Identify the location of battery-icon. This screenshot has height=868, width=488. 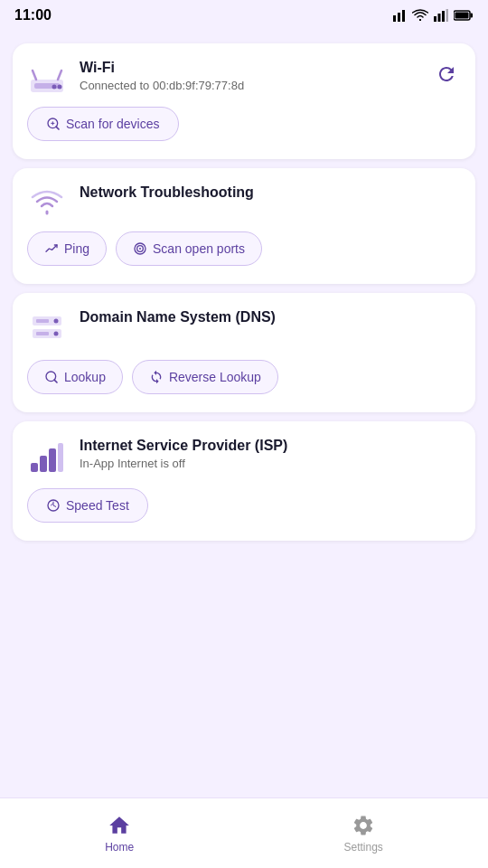
(464, 15).